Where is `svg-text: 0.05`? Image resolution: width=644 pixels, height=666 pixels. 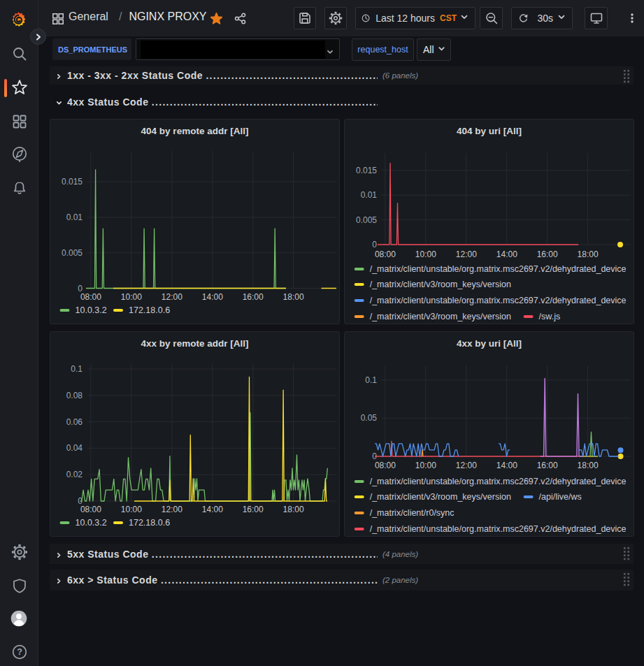 svg-text: 0.05 is located at coordinates (369, 418).